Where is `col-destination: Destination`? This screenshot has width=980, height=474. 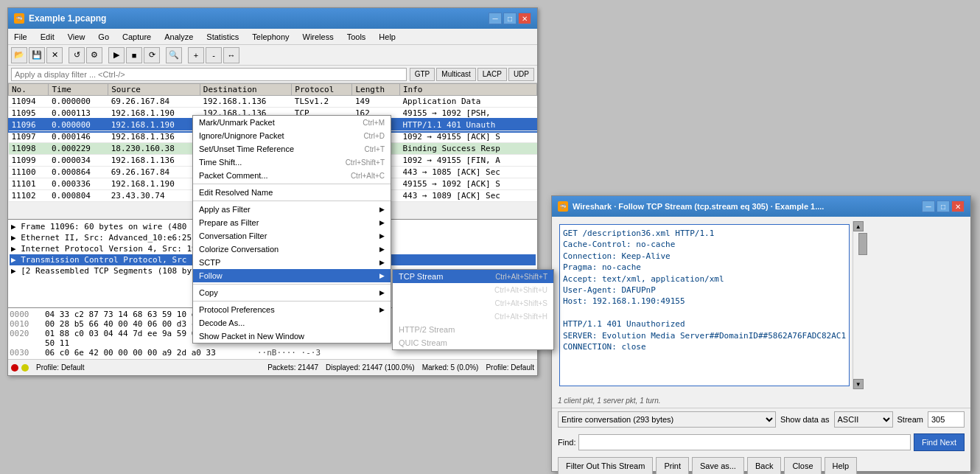 col-destination: Destination is located at coordinates (246, 90).